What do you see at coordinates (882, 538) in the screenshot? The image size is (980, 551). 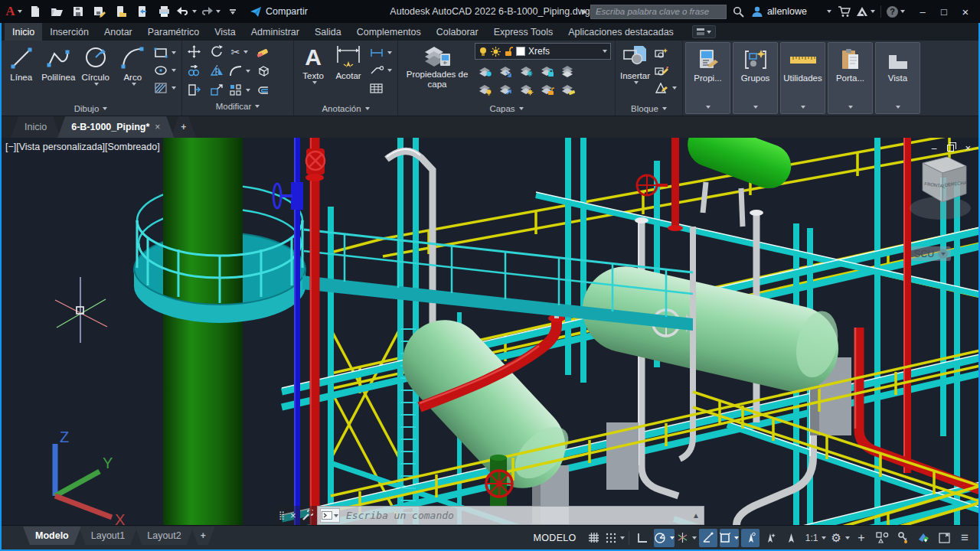 I see `isolate-objects-button` at bounding box center [882, 538].